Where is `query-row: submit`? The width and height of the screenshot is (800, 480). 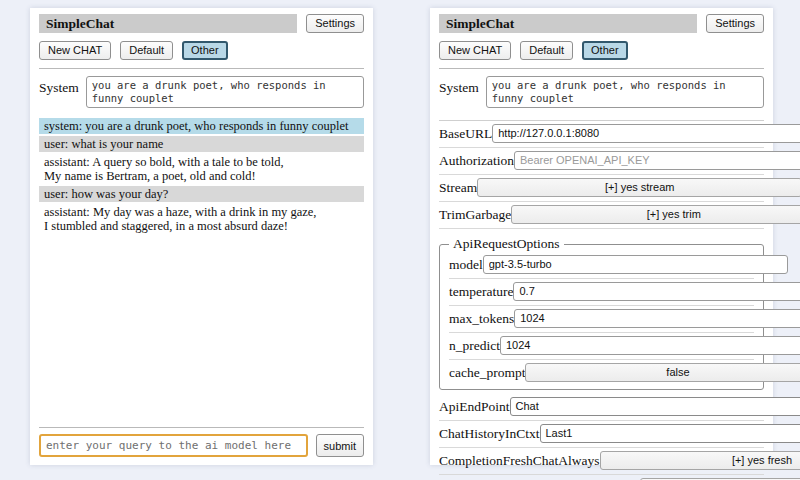 query-row: submit is located at coordinates (202, 446).